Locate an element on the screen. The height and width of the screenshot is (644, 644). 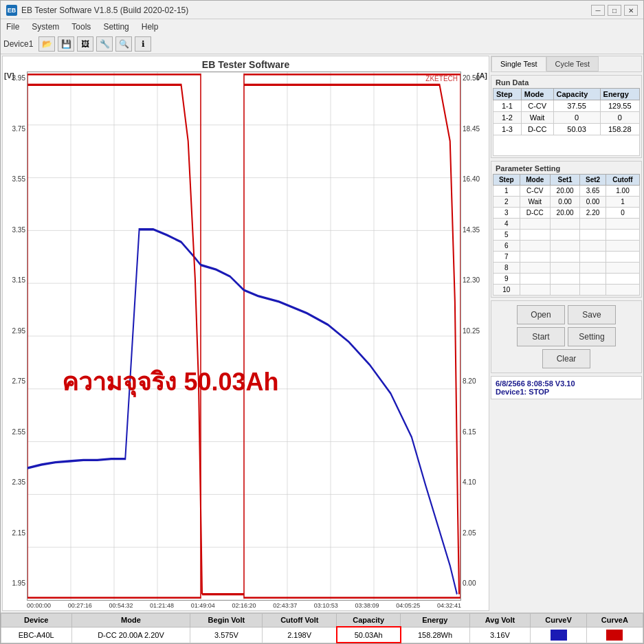
col-energy: Energy is located at coordinates (620, 95).